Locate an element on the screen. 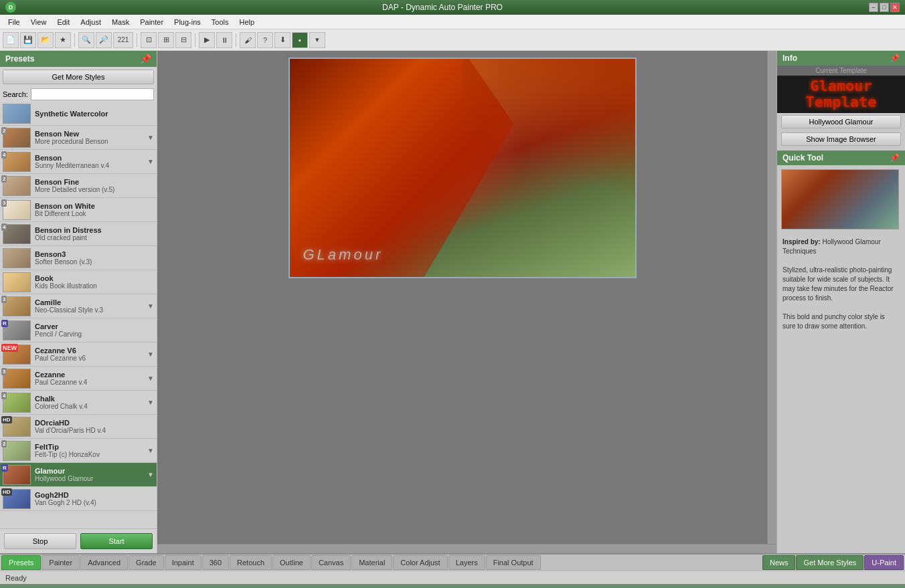 This screenshot has width=905, height=588. zoom-out-button: 🔍 is located at coordinates (86, 40).